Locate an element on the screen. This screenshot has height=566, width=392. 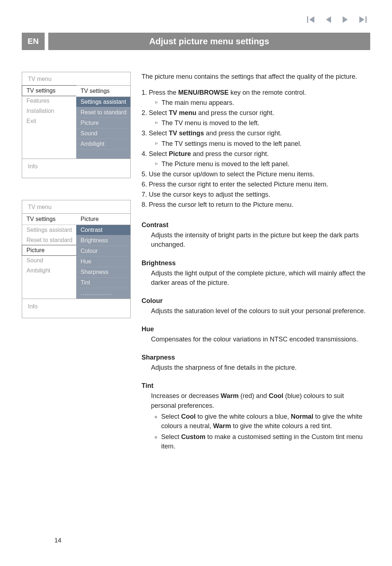
tint-text: Increases or decreases is located at coordinates (186, 396).